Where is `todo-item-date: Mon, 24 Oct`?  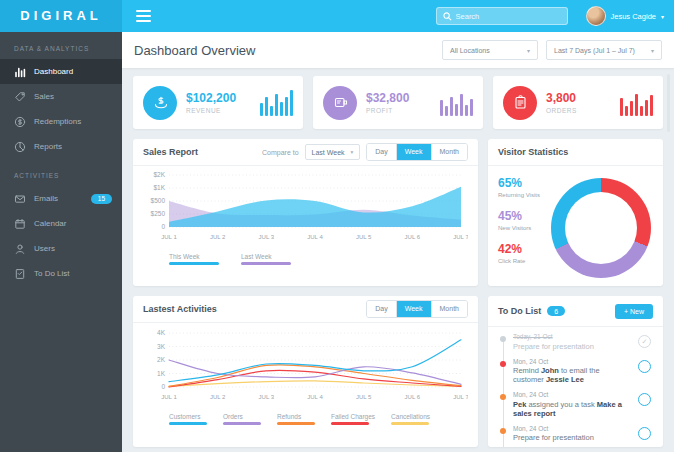
todo-item-date: Mon, 24 Oct is located at coordinates (572, 362).